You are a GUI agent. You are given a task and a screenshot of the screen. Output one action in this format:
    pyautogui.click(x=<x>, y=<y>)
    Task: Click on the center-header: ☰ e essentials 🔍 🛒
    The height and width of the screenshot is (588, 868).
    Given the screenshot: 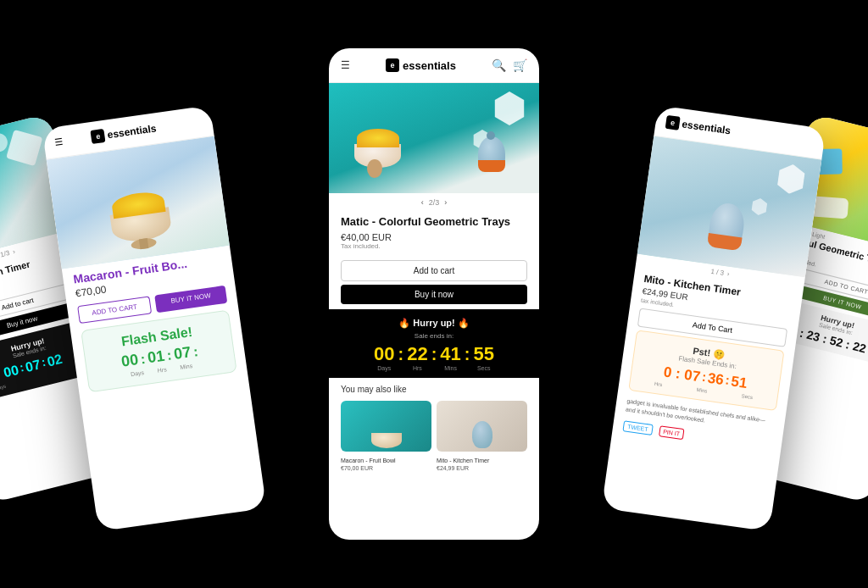 What is the action you would take?
    pyautogui.click(x=434, y=66)
    